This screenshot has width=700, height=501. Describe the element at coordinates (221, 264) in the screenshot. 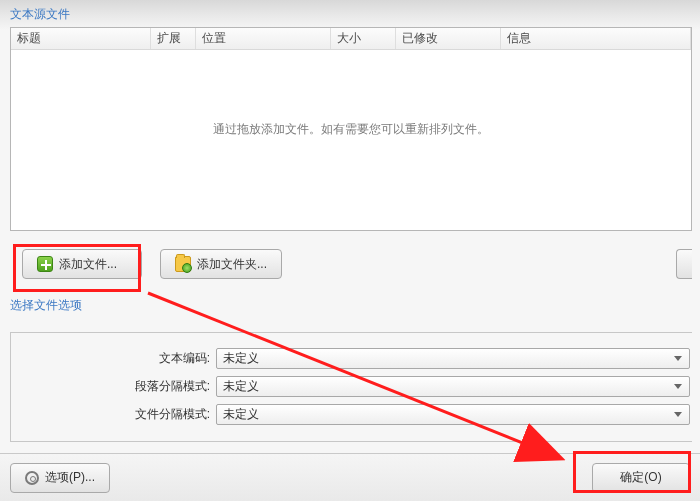

I see `add-folder-button: 添加文件夹...` at that location.